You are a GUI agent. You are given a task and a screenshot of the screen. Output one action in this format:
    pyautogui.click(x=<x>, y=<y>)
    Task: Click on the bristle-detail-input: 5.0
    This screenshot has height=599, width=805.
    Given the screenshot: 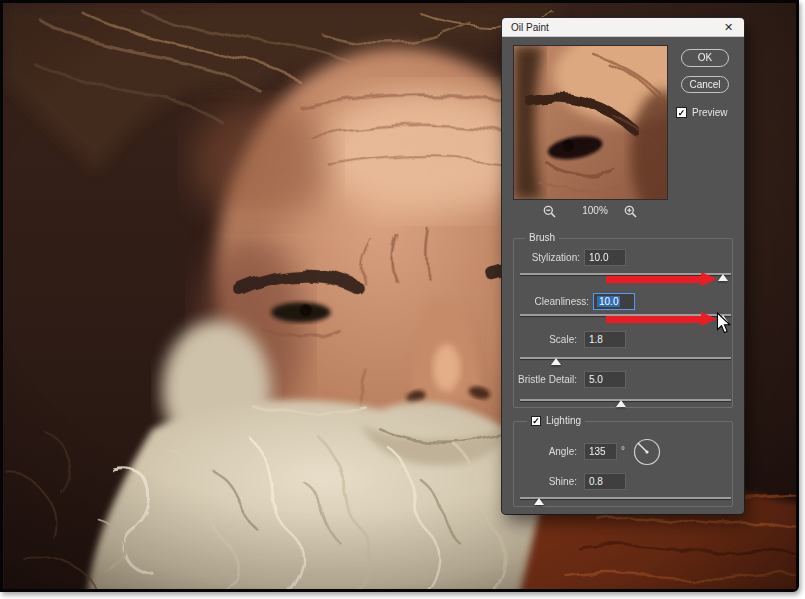 What is the action you would take?
    pyautogui.click(x=605, y=380)
    